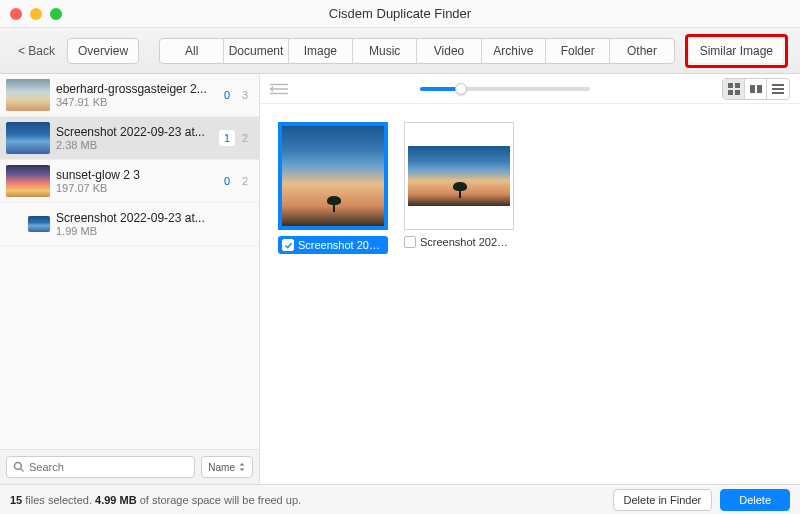 Image resolution: width=800 pixels, height=514 pixels. Describe the element at coordinates (130, 224) in the screenshot. I see `list-item: Screenshot 2022-09-23 at... 1.99 MB` at that location.